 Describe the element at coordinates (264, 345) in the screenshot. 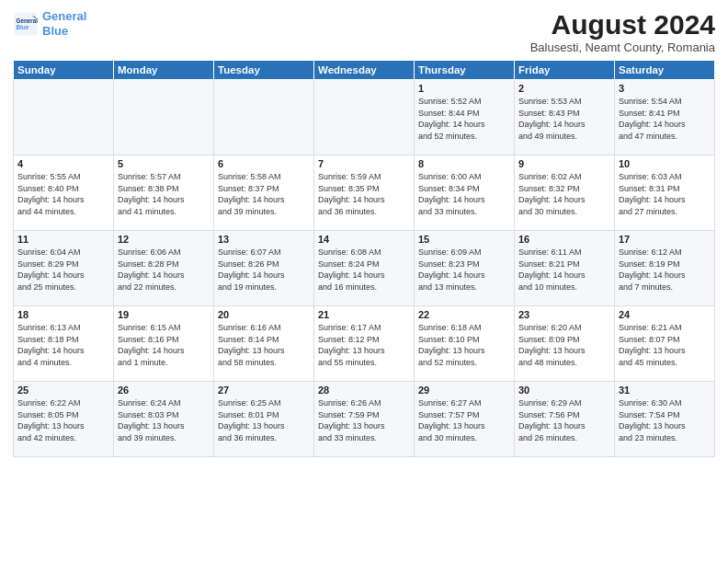

I see `day-info: Sunrise: 6:16 AM Sunset: 8:14 PM Dayligh…` at that location.